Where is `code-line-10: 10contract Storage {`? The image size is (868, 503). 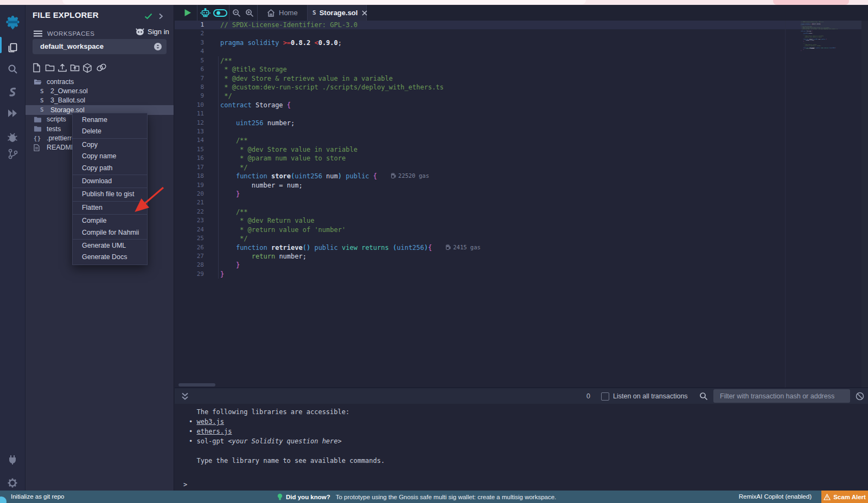
code-line-10: 10contract Storage { is located at coordinates (488, 105).